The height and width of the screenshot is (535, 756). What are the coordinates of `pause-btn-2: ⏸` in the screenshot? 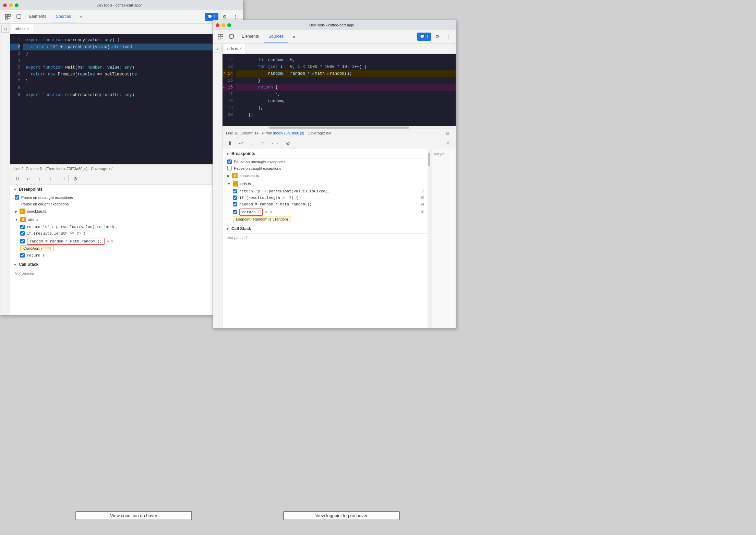 It's located at (230, 143).